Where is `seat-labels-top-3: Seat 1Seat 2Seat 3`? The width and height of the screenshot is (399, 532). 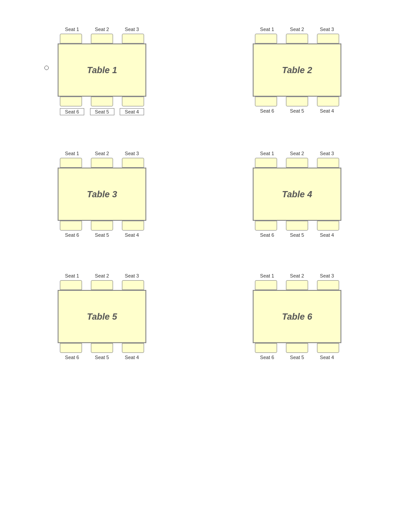 seat-labels-top-3: Seat 1Seat 2Seat 3 is located at coordinates (102, 153).